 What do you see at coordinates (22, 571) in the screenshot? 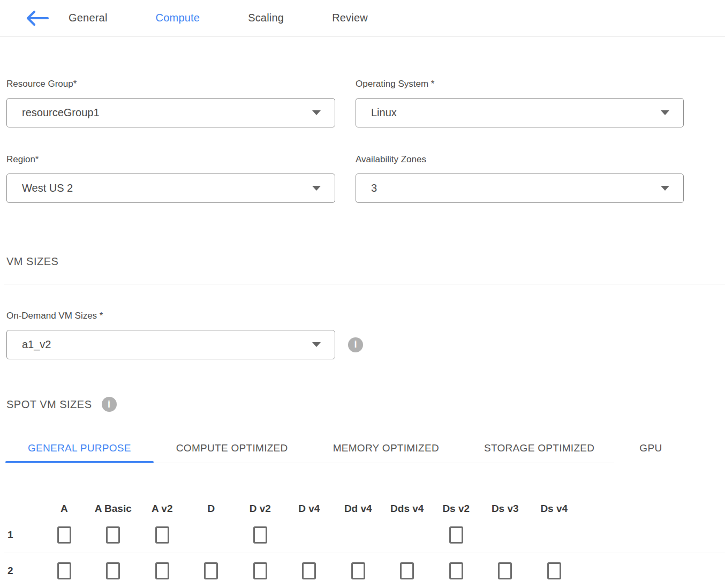
I see `row-label: 2` at bounding box center [22, 571].